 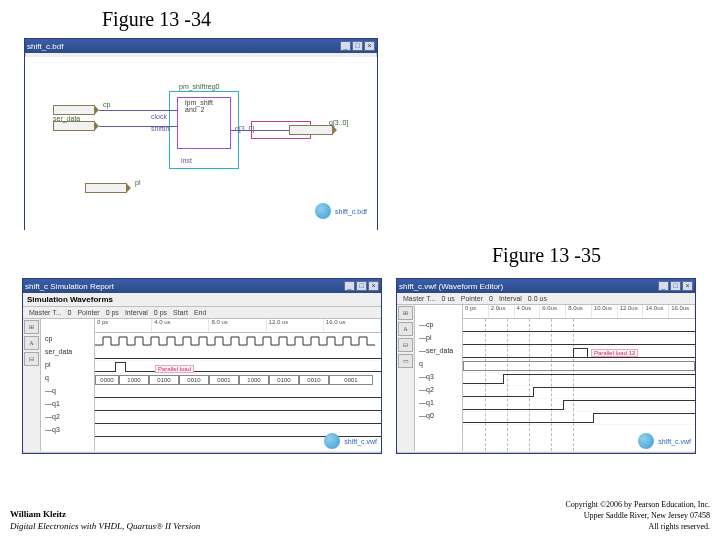 What do you see at coordinates (174, 369) in the screenshot?
I see `callout-parallel-load: Parallel load` at bounding box center [174, 369].